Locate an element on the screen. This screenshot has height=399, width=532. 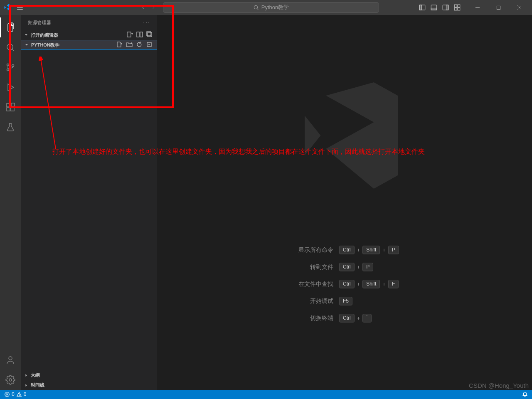
branch-icon is located at coordinates (10, 67).